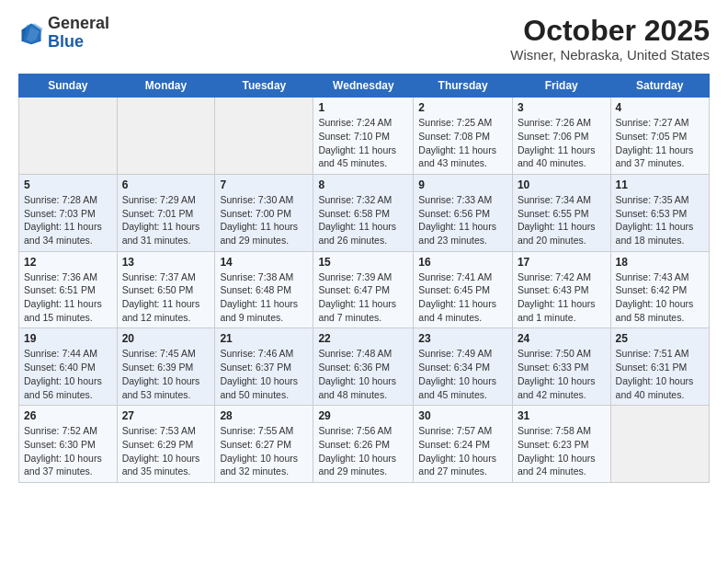 The image size is (728, 563). What do you see at coordinates (363, 108) in the screenshot?
I see `day-number: 1` at bounding box center [363, 108].